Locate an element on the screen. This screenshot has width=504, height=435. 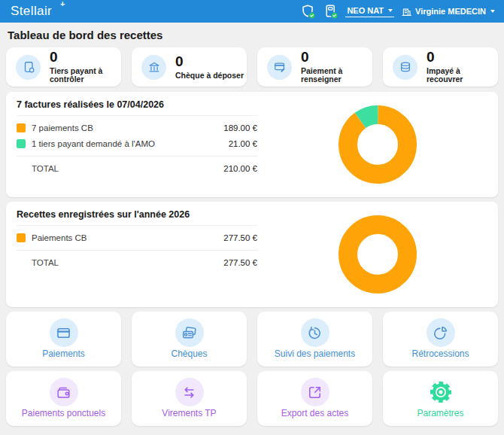
transfer-arrows-icon is located at coordinates (190, 392).